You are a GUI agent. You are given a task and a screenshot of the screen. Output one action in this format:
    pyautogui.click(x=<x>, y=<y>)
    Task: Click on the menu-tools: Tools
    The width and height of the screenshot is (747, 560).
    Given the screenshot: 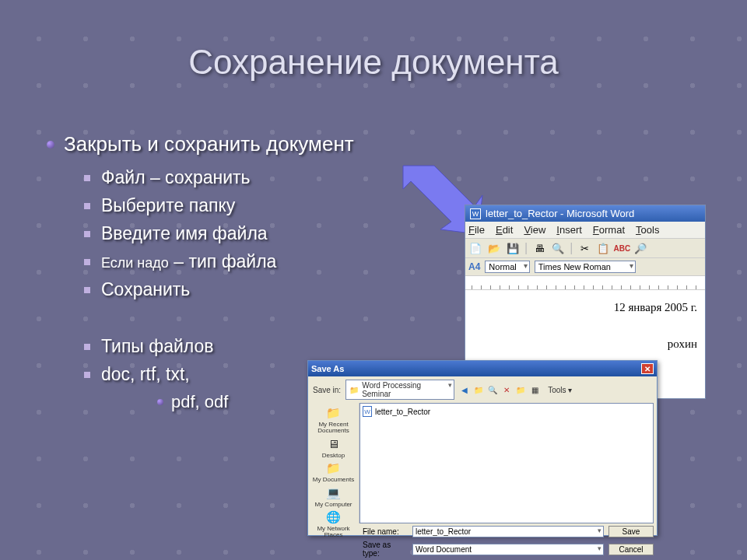 What is the action you would take?
    pyautogui.click(x=647, y=230)
    